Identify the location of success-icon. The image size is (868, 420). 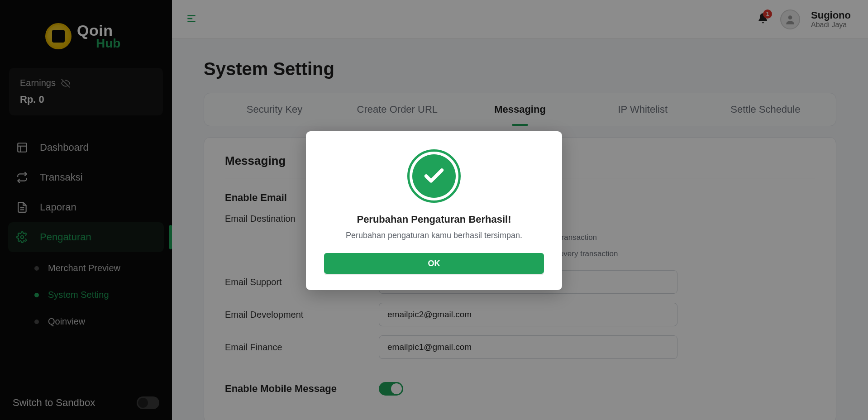
(434, 176).